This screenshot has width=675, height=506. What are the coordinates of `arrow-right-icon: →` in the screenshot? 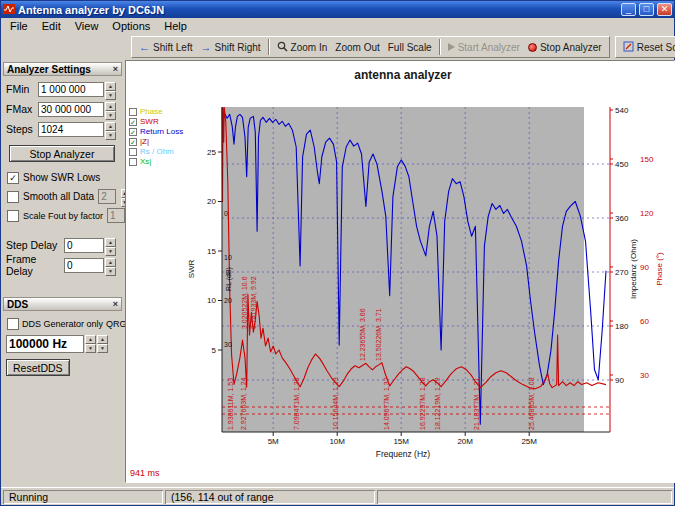 It's located at (206, 47).